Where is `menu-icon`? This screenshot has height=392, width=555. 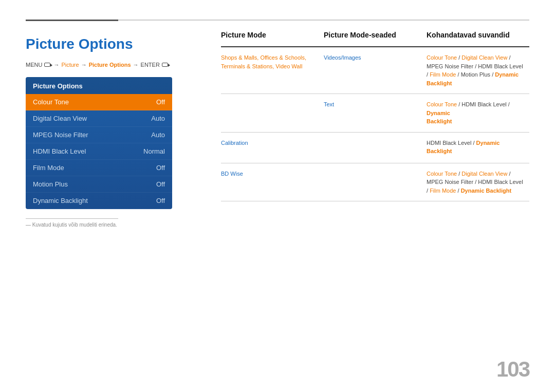
menu-icon is located at coordinates (47, 65).